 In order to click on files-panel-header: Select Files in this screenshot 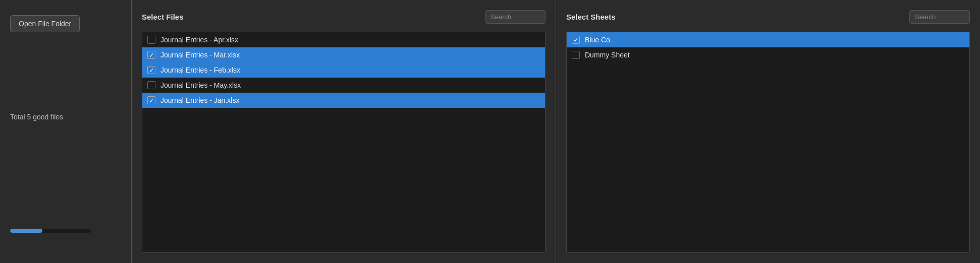, I will do `click(344, 17)`.